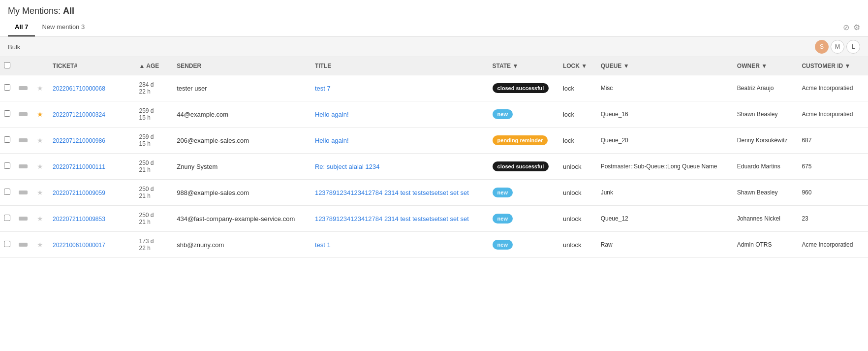 This screenshot has width=868, height=351. What do you see at coordinates (764, 66) in the screenshot?
I see `owner-sort-arrow: ▼` at bounding box center [764, 66].